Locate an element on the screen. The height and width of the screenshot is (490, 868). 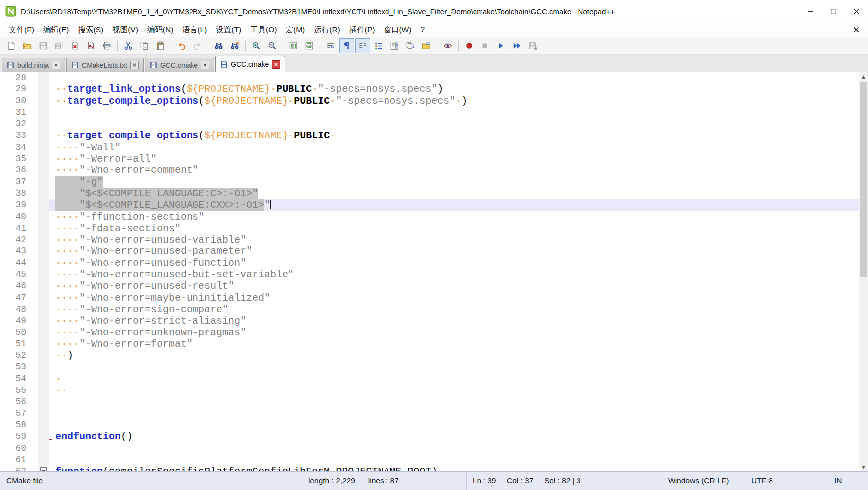
line-number: 54 is located at coordinates (16, 379).